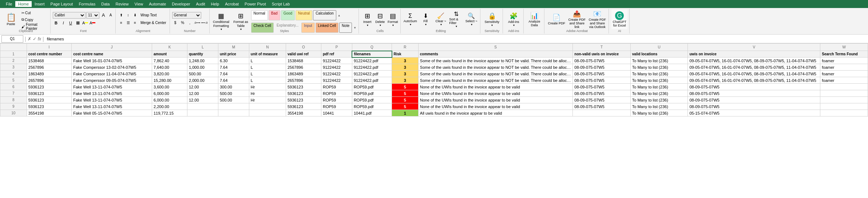  Describe the element at coordinates (288, 15) in the screenshot. I see `style-good: Good` at that location.